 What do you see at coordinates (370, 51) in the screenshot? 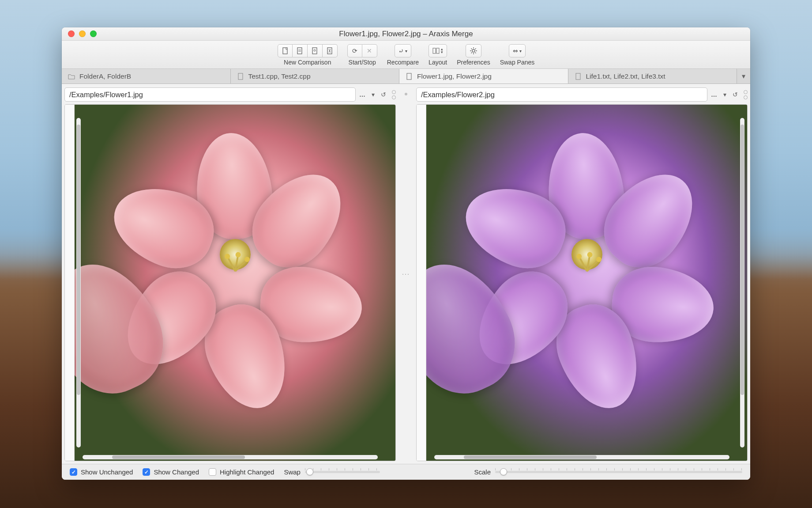
I see `stop-button: ✕` at bounding box center [370, 51].